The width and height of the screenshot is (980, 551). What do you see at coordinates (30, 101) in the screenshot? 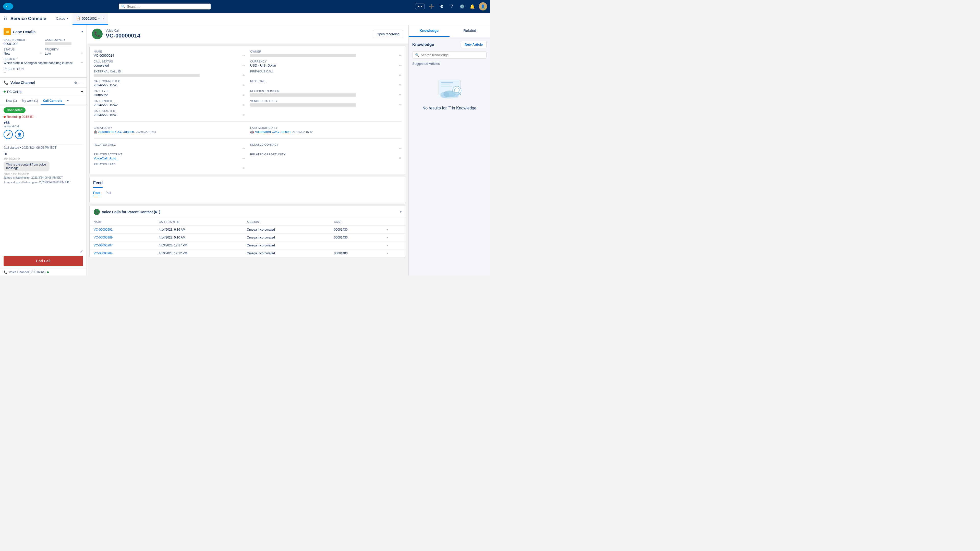
I see `tab-mywork: My work (1)` at bounding box center [30, 101].